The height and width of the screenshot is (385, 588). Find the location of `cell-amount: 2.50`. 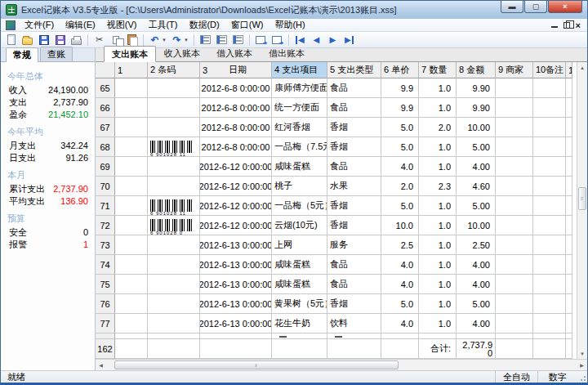

cell-amount: 2.50 is located at coordinates (476, 245).